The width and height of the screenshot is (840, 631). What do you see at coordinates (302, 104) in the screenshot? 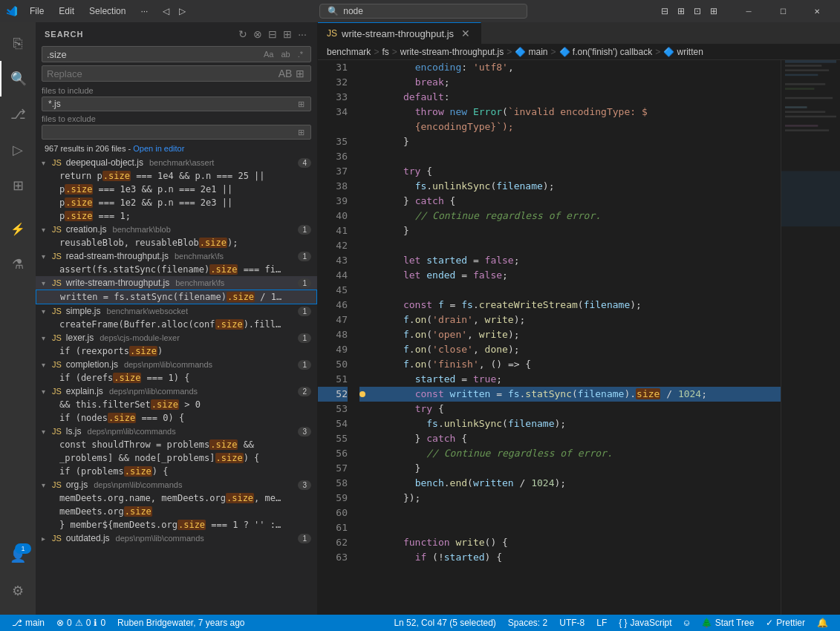
I see `use-glob-btn: ⊞` at bounding box center [302, 104].